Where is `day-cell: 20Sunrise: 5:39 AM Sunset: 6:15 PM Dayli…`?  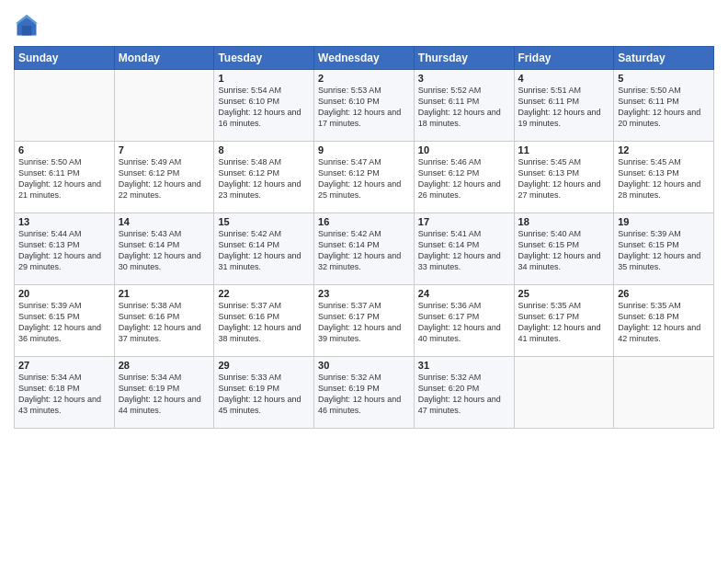 day-cell: 20Sunrise: 5:39 AM Sunset: 6:15 PM Dayli… is located at coordinates (64, 321).